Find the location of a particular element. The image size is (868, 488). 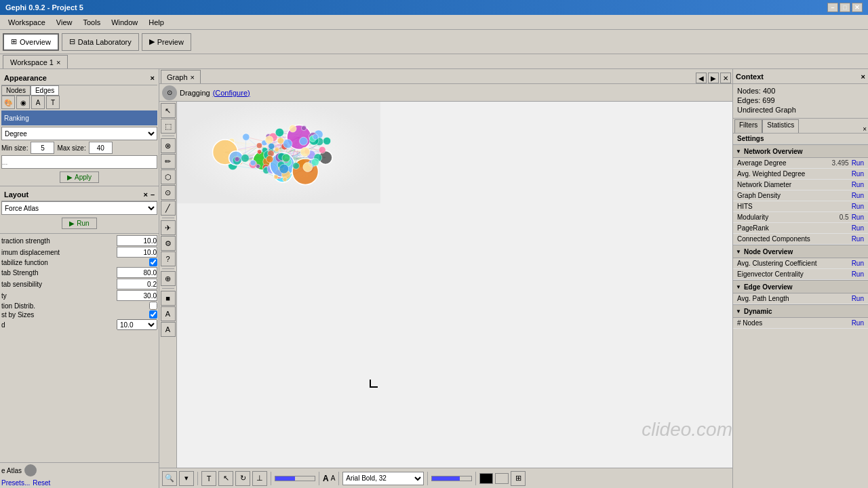

vtool-text: A is located at coordinates (168, 314).